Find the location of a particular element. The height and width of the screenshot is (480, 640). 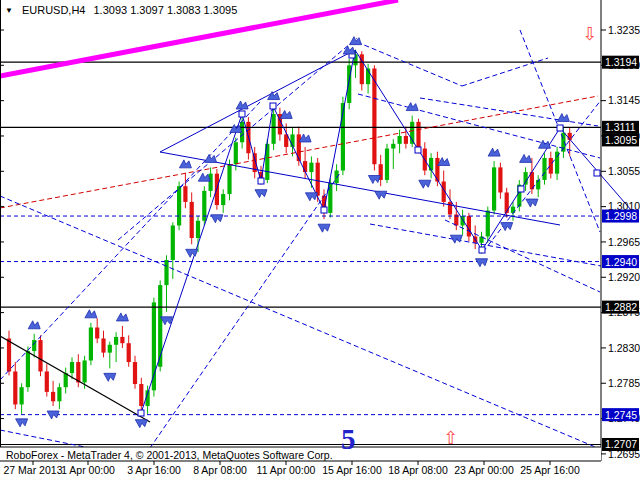

price-tick-label: 1.2830 is located at coordinates (624, 348).